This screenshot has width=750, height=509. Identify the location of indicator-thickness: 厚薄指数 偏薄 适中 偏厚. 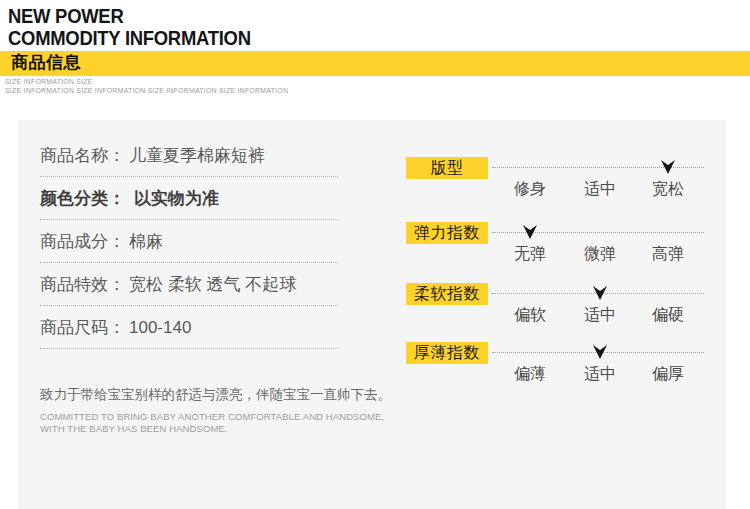
(562, 371).